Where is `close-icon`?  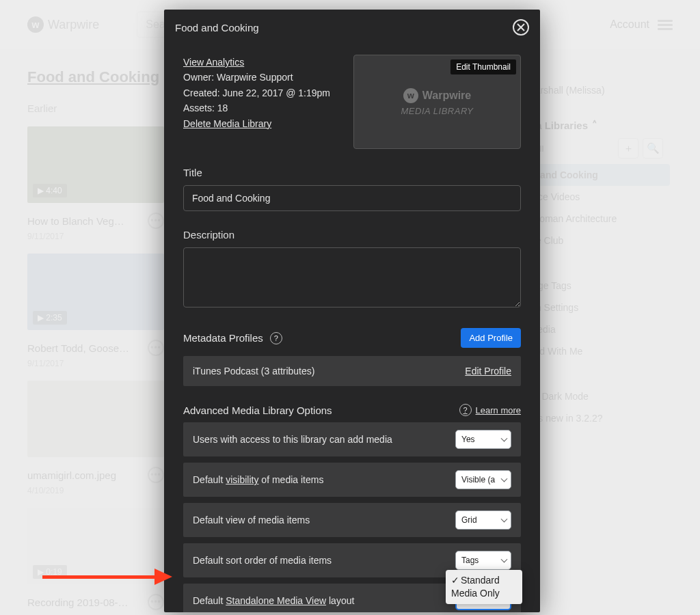
close-icon is located at coordinates (521, 27).